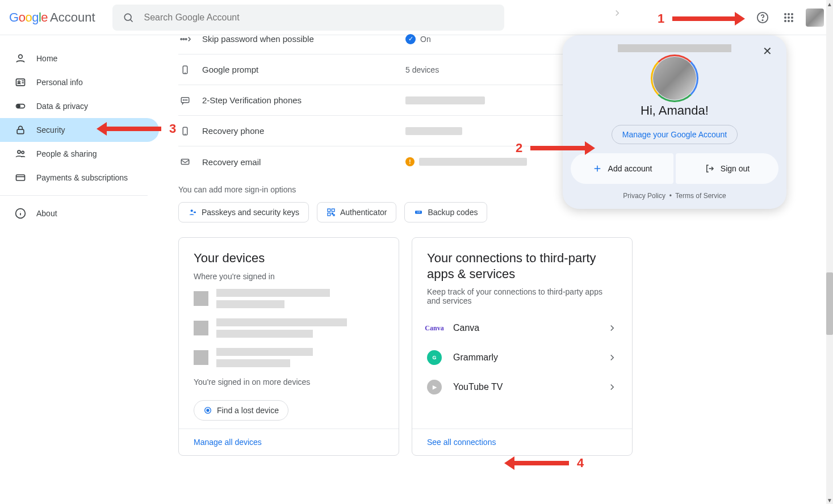 The image size is (833, 504). Describe the element at coordinates (185, 70) in the screenshot. I see `phone-icon` at that location.